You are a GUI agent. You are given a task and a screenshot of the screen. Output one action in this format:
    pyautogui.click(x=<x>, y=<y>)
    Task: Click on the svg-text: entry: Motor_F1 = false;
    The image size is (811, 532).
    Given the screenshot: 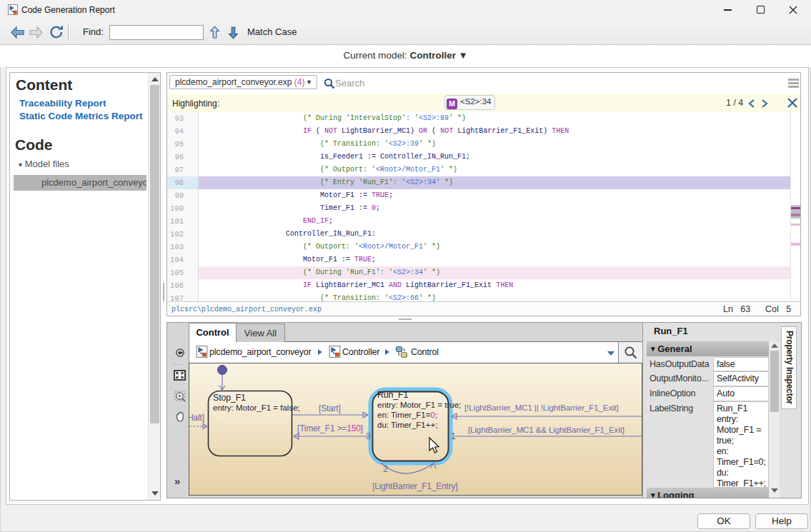 What is the action you would take?
    pyautogui.click(x=257, y=408)
    